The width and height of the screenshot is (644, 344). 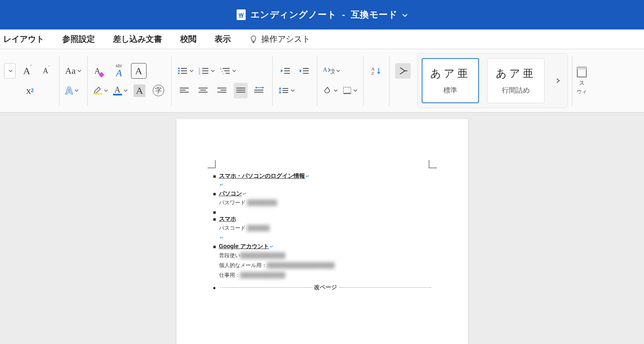 I want to click on style-normal: あア亜 標準, so click(x=450, y=81).